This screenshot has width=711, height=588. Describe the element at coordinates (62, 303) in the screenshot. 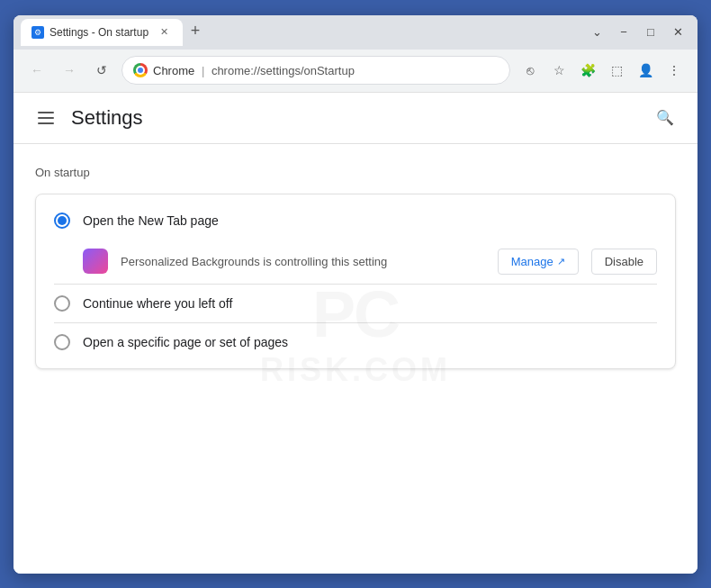

I see `radio-continue` at that location.